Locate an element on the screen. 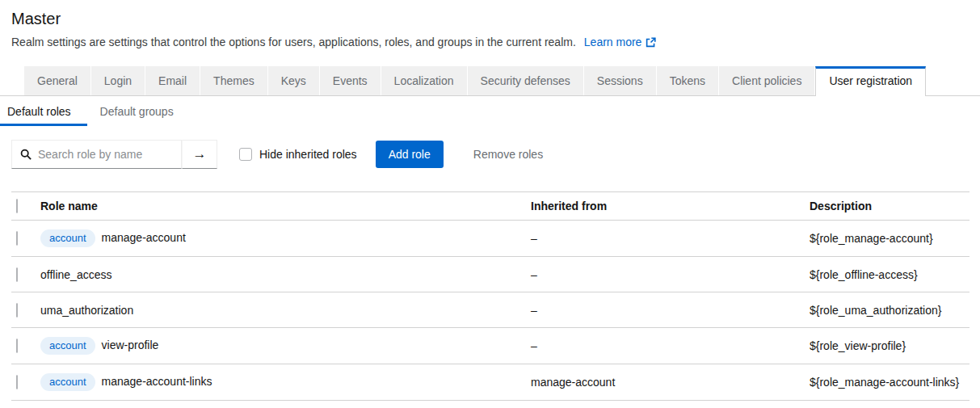 This screenshot has width=980, height=408. column-header-description: Description is located at coordinates (890, 207).